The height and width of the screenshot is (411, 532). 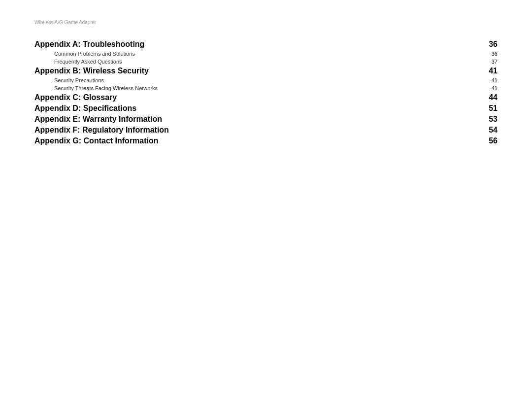 What do you see at coordinates (266, 80) in the screenshot?
I see `toc-entry-4: Security Precautions41` at bounding box center [266, 80].